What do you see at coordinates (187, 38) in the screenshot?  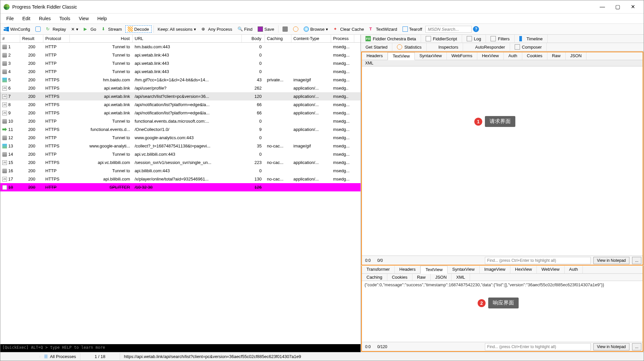 I see `col-url: URL` at bounding box center [187, 38].